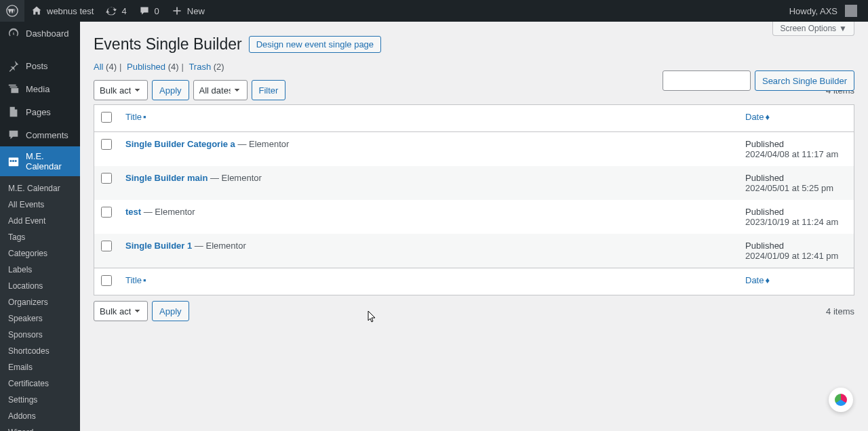  What do you see at coordinates (106, 281) in the screenshot?
I see `select-all-footer` at bounding box center [106, 281].